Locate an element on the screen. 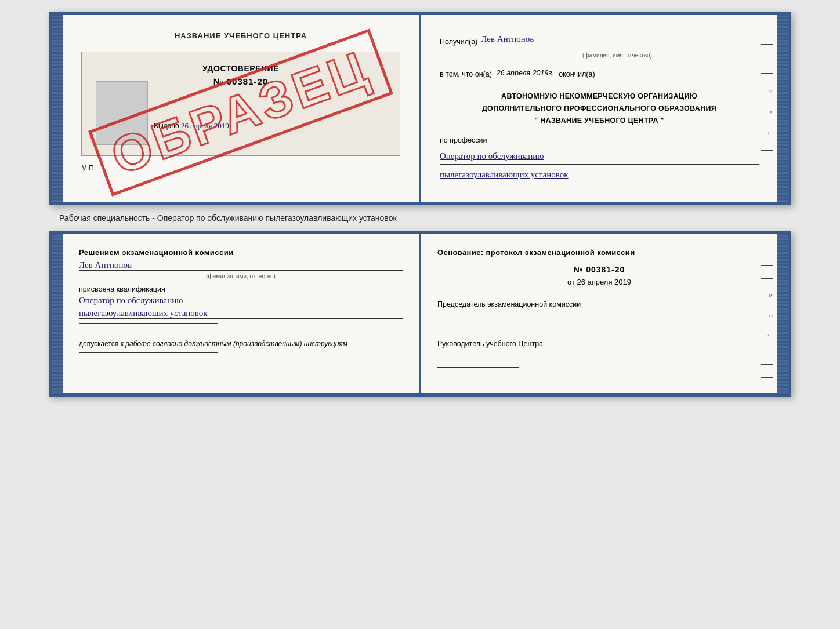  protocol-date: от 26 апреля 2019 is located at coordinates (599, 282).